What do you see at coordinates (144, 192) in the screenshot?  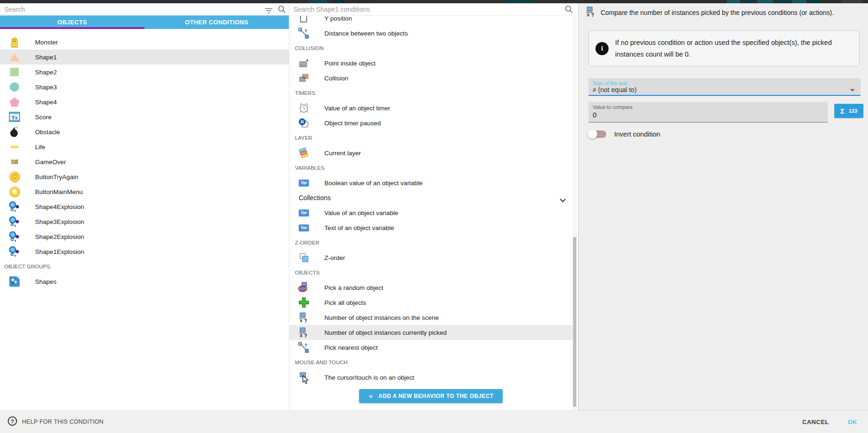 I see `object-row: ButtonMainMenu` at bounding box center [144, 192].